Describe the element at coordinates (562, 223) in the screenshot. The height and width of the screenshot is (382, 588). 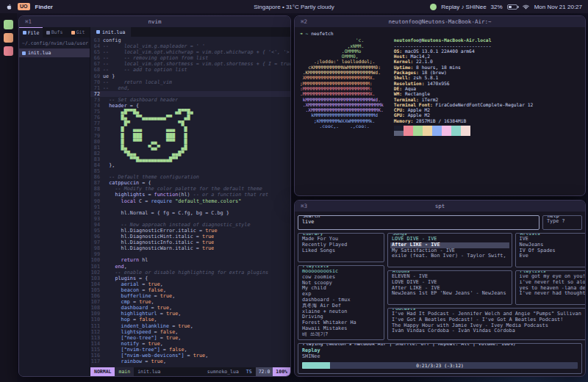
I see `help-box: Help Type ?` at that location.